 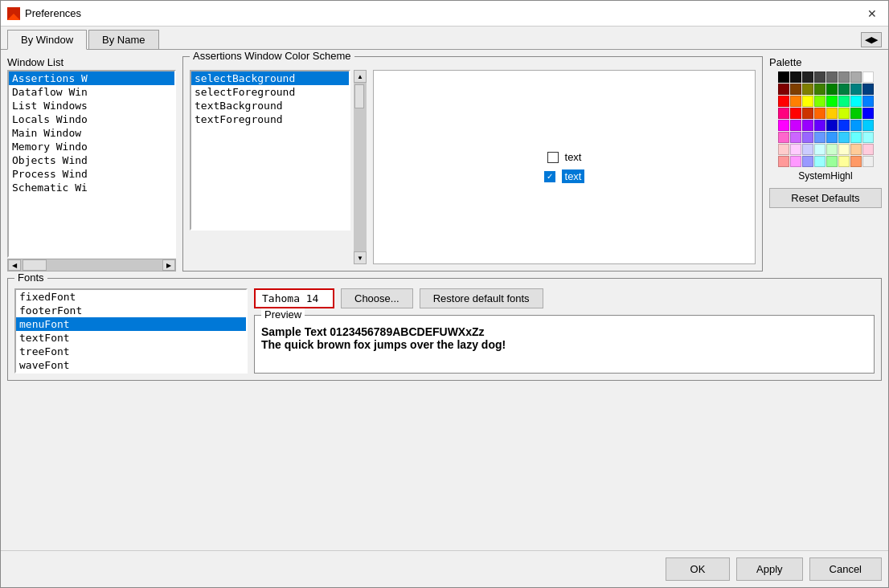 I want to click on scheme-scroll-thumb, so click(x=359, y=96).